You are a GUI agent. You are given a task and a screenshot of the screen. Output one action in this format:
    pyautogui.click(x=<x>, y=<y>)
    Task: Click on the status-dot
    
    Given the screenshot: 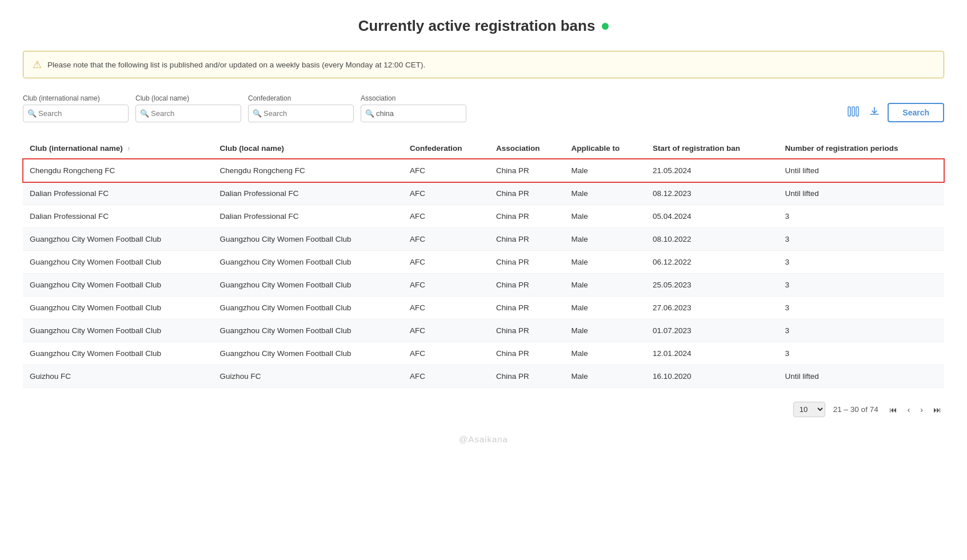 What is the action you would take?
    pyautogui.click(x=605, y=26)
    